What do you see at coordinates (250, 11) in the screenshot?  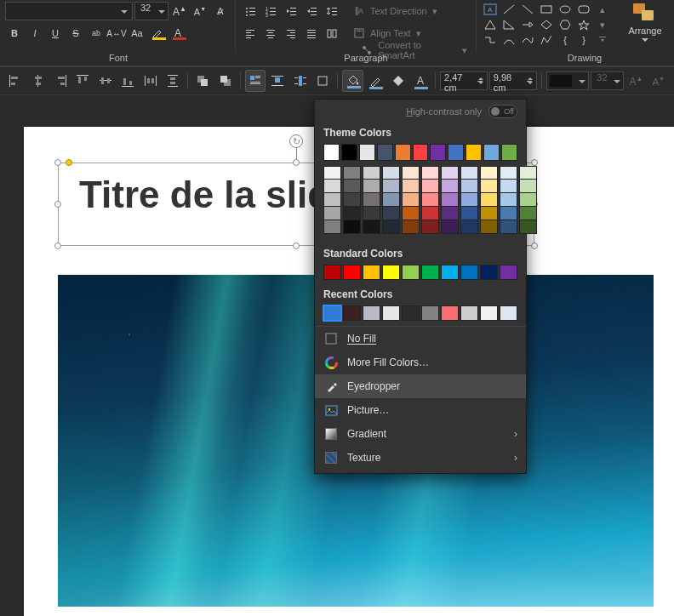 I see `bullets-icon` at bounding box center [250, 11].